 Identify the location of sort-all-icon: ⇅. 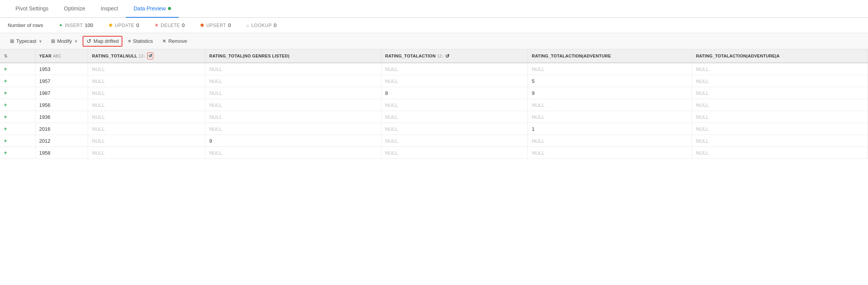
(5, 56).